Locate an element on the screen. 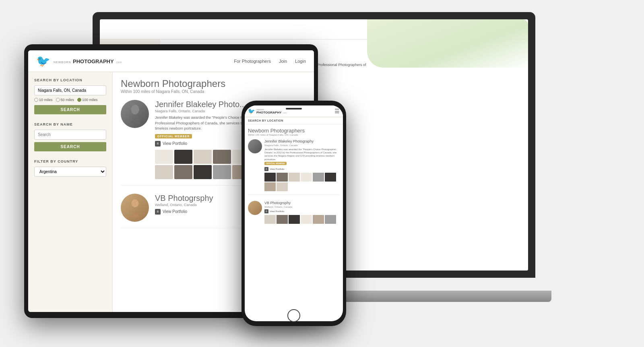 This screenshot has width=644, height=347. miles-100-label: 100 miles is located at coordinates (88, 100).